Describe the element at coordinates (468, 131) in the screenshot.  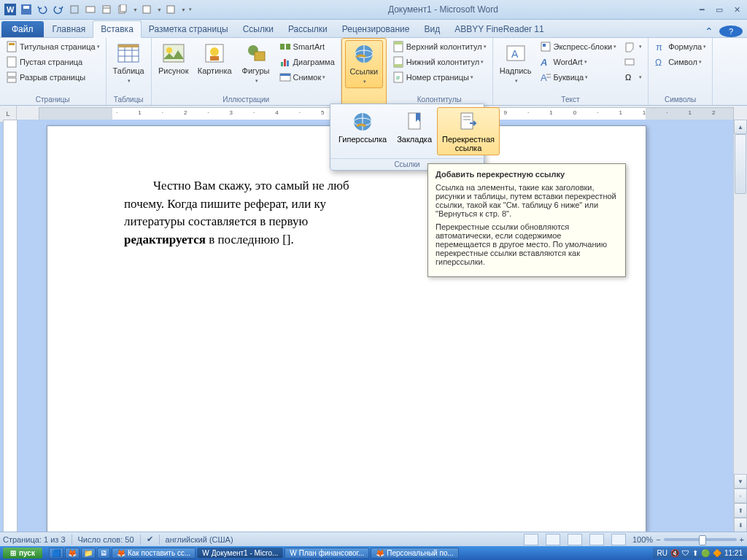
I see `crossref-button: Перекрестная ссылка` at that location.